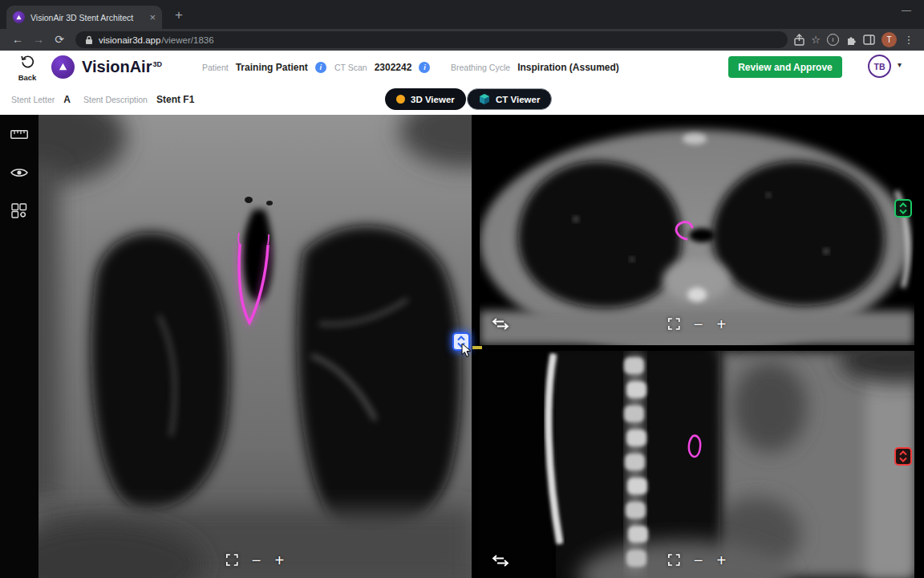 The height and width of the screenshot is (578, 924). Describe the element at coordinates (477, 348) in the screenshot. I see `slice-indicator-yellow` at that location.